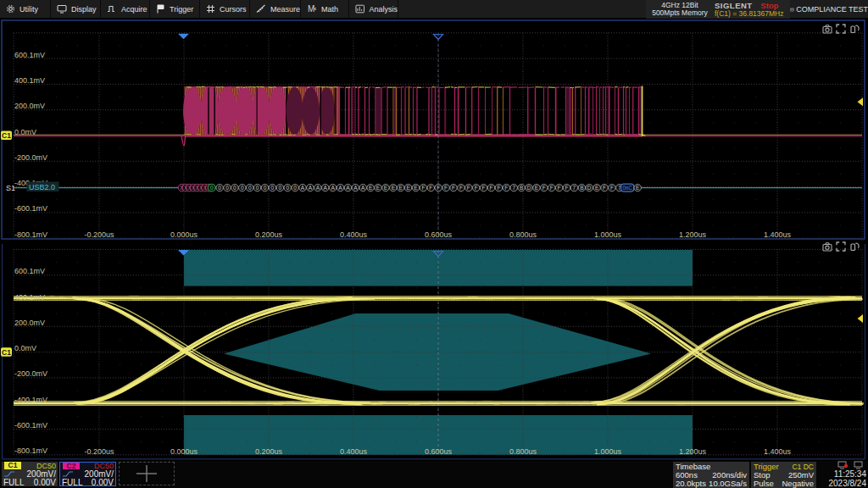 The width and height of the screenshot is (868, 488). What do you see at coordinates (627, 188) in the screenshot?
I see `svg-text: 0xC` at bounding box center [627, 188].